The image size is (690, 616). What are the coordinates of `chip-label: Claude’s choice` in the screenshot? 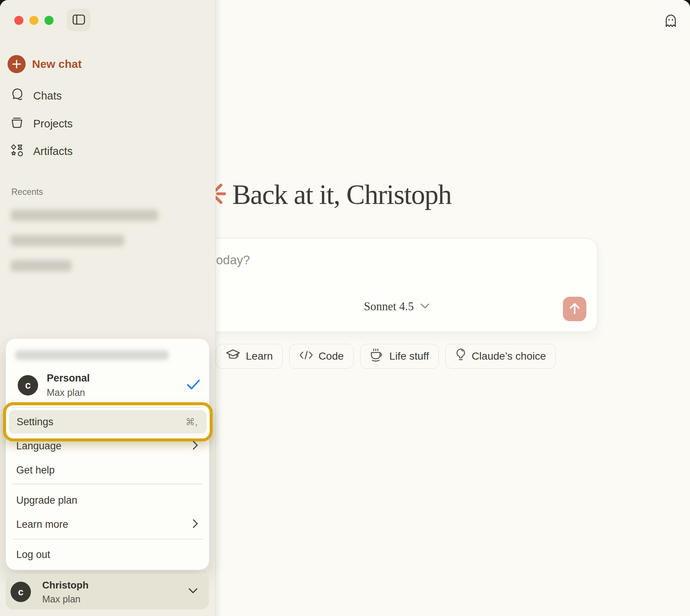 It's located at (509, 356).